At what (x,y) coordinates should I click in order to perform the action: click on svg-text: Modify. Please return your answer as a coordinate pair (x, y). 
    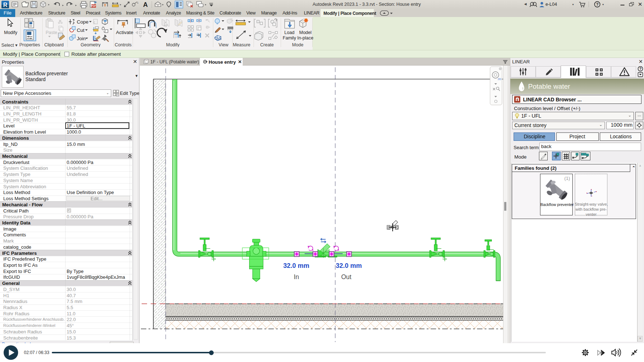
    Looking at the image, I should click on (11, 33).